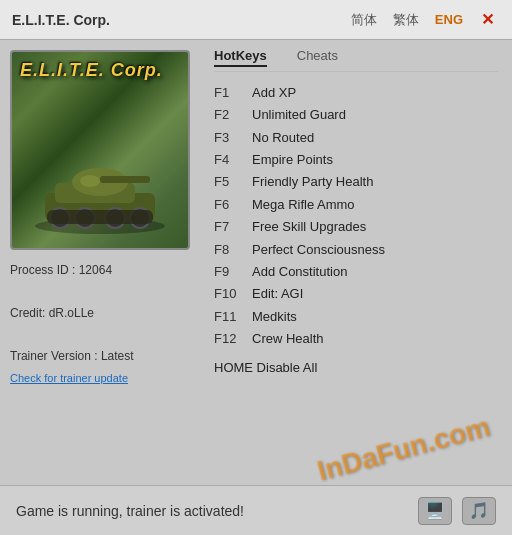  Describe the element at coordinates (304, 205) in the screenshot. I see `hotkey-label: Mega Rifle Ammo` at that location.